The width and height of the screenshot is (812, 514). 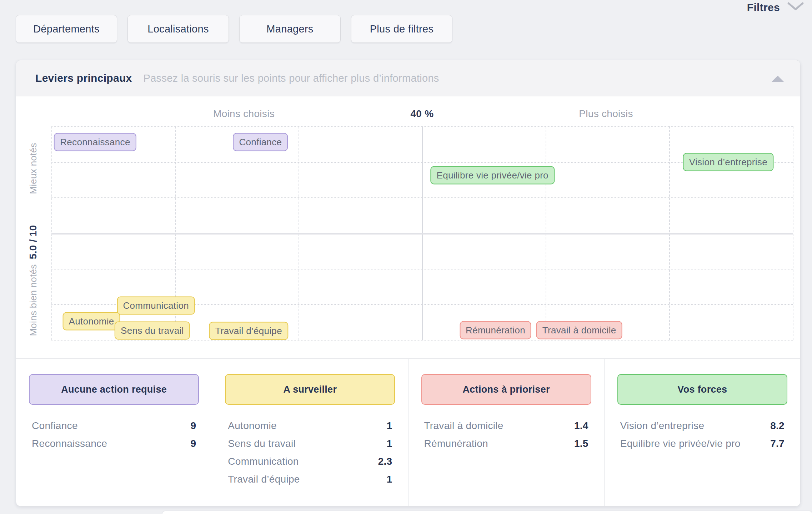 I want to click on legend-item: Vision d’entreprise8.2, so click(x=702, y=426).